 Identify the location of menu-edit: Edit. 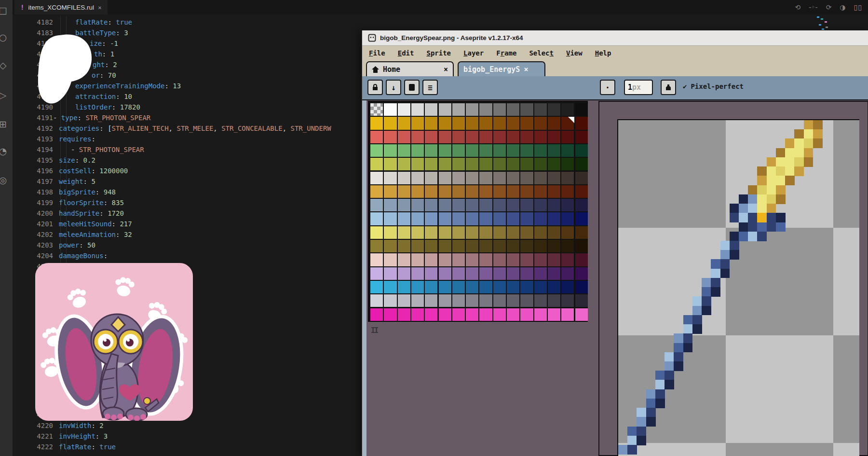
(406, 53).